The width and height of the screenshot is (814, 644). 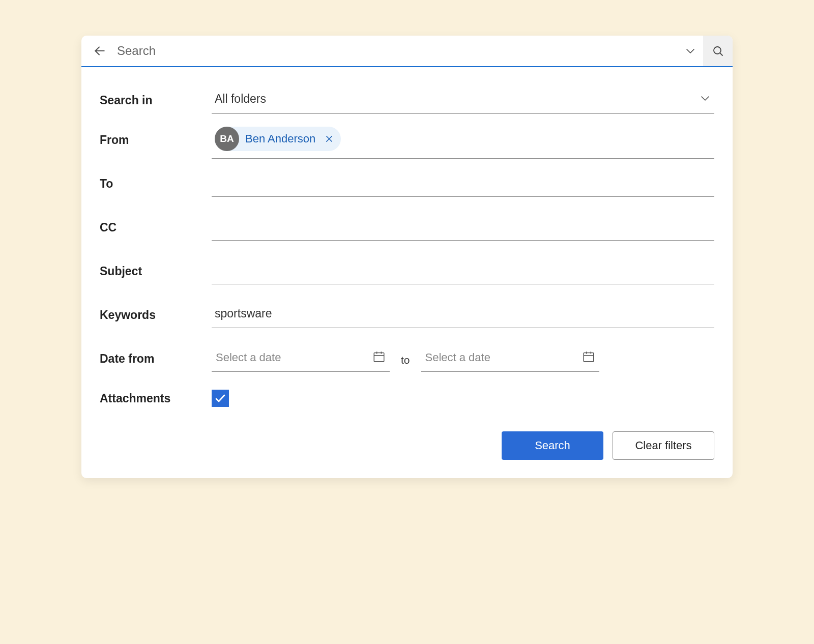 What do you see at coordinates (463, 184) in the screenshot?
I see `field-to` at bounding box center [463, 184].